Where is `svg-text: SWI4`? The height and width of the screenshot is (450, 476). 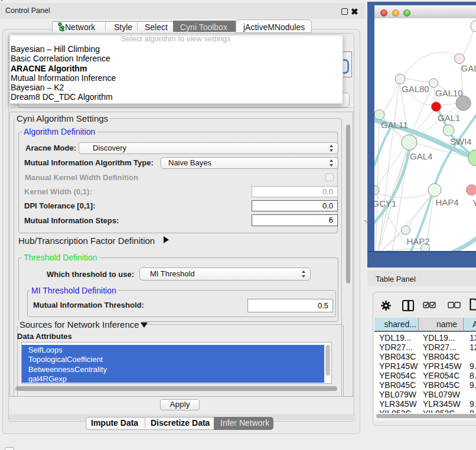 svg-text: SWI4 is located at coordinates (461, 142).